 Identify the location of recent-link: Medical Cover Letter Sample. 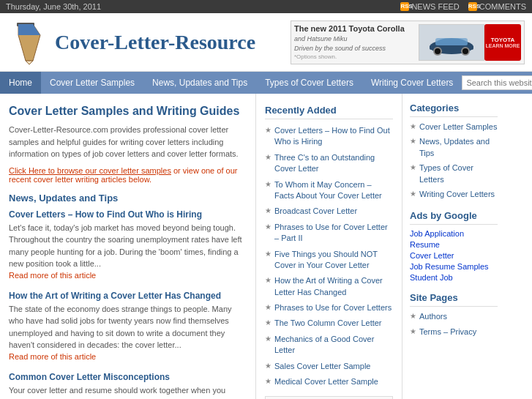
(326, 382).